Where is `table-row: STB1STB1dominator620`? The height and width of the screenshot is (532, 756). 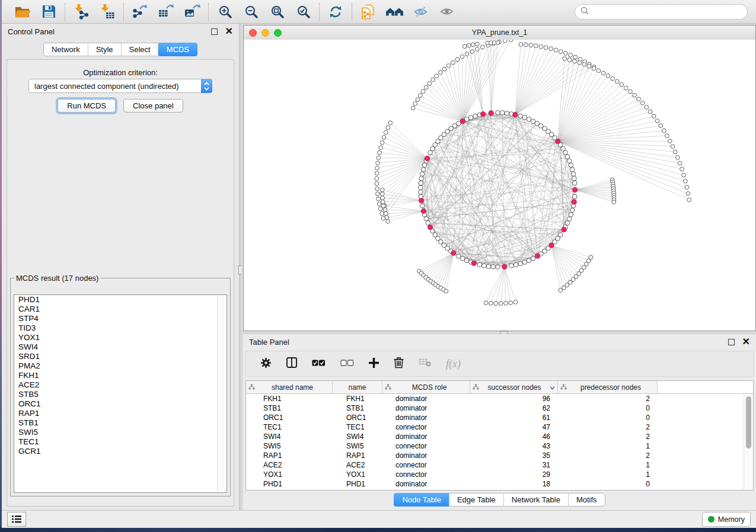 table-row: STB1STB1dominator620 is located at coordinates (499, 408).